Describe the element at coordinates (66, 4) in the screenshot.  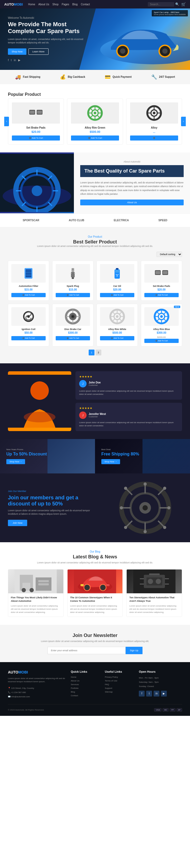
I see `nav-pages: Pages` at that location.